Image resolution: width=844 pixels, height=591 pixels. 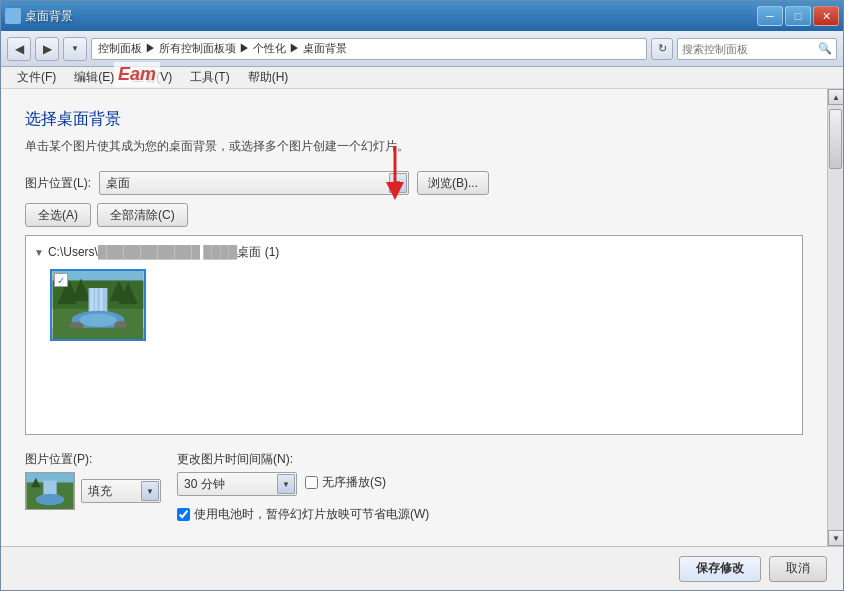 What do you see at coordinates (826, 16) in the screenshot?
I see `close-button: ✕` at bounding box center [826, 16].